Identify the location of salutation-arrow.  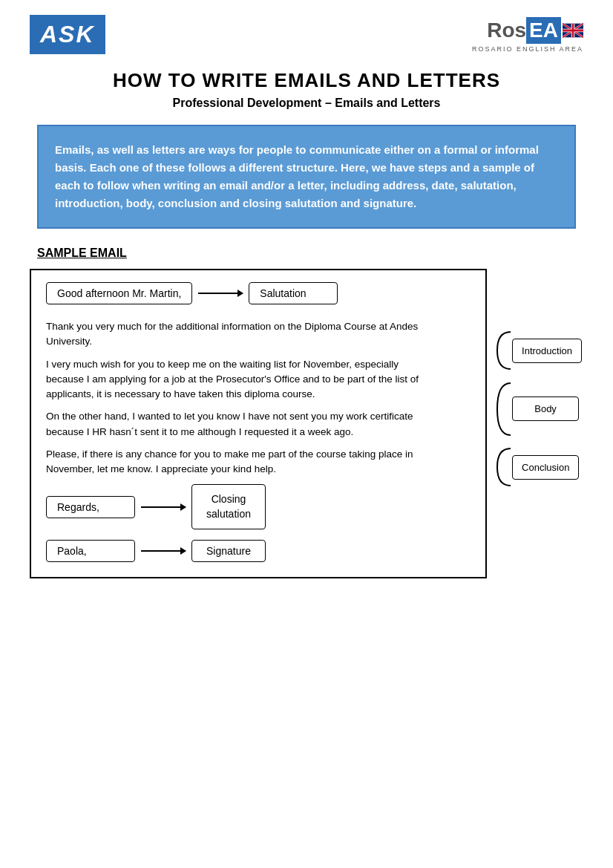
(220, 293).